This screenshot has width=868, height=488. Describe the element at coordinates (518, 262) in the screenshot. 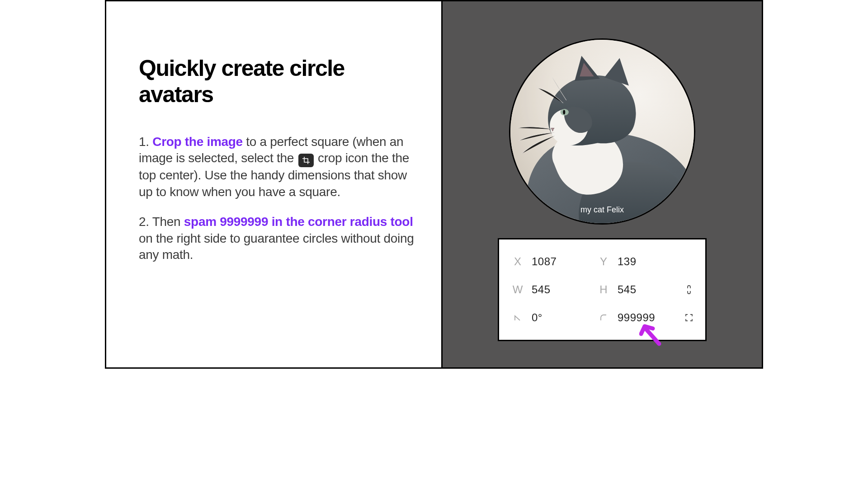

I see `x-label: X` at that location.